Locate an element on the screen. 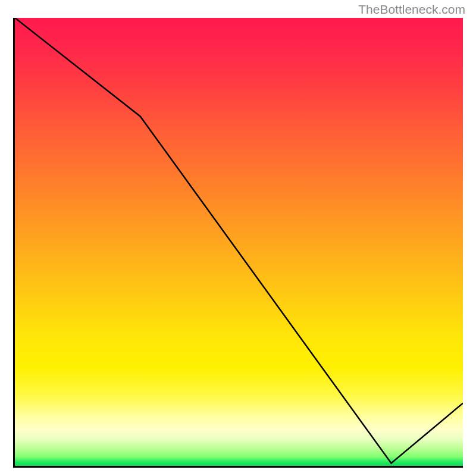 This screenshot has height=476, width=476. watermark-text: TheBottleneck.com is located at coordinates (412, 10).